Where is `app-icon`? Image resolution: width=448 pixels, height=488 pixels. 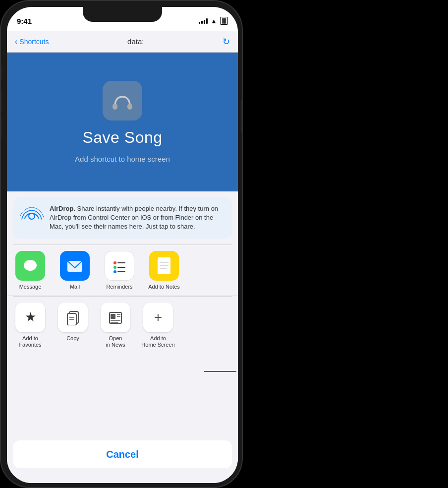 app-icon is located at coordinates (122, 101).